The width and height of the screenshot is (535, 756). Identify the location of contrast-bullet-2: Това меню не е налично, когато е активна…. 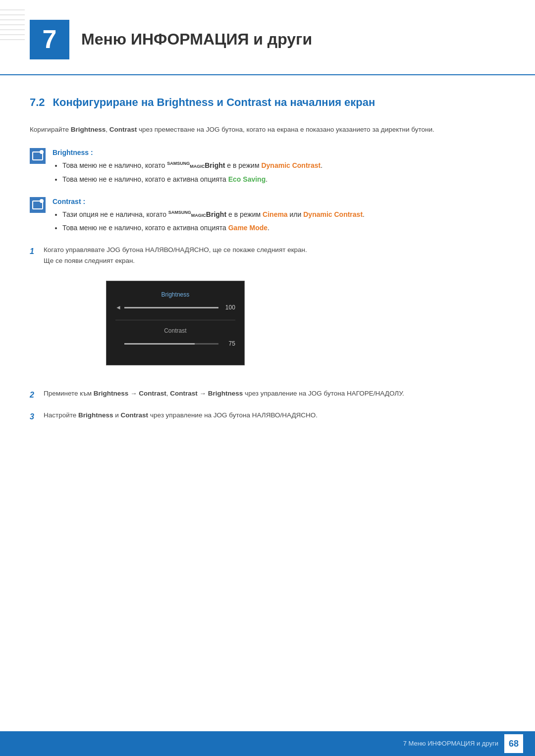
(214, 228).